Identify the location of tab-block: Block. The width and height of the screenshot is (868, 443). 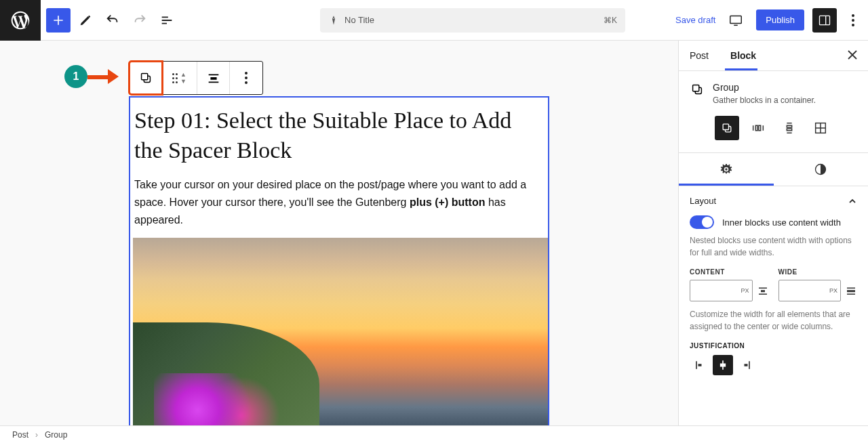
(743, 56).